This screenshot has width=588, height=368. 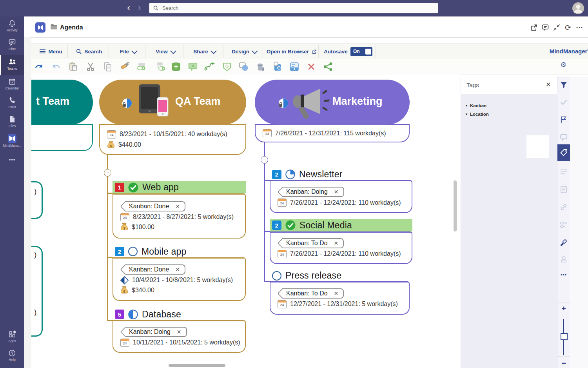 What do you see at coordinates (243, 67) in the screenshot?
I see `shape-icon` at bounding box center [243, 67].